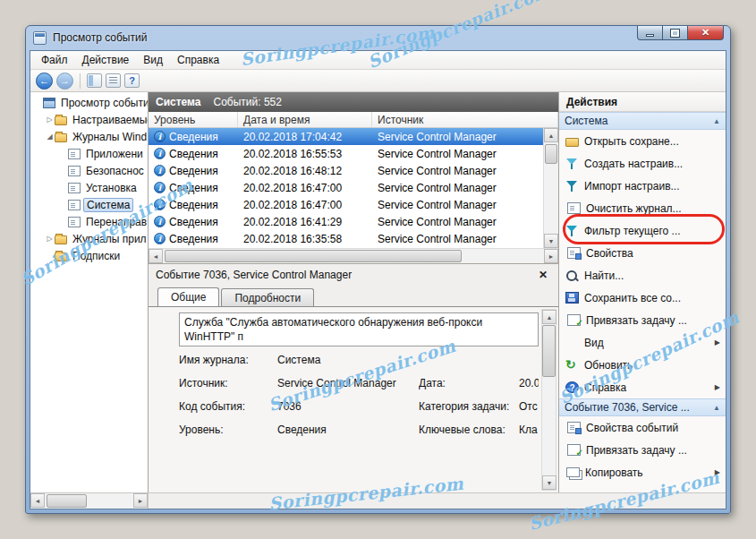  I want to click on events-horizontal-scrollbar: ◄ ►, so click(353, 256).